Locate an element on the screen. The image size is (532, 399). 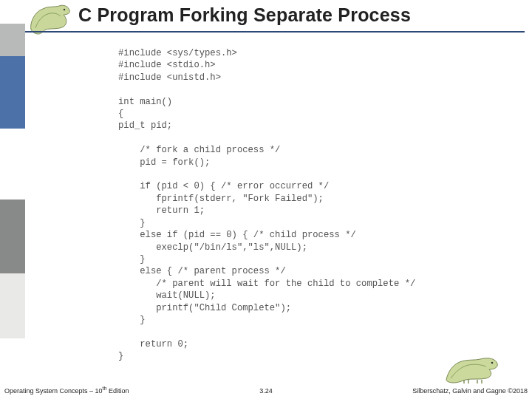
header-rule is located at coordinates (275, 32).